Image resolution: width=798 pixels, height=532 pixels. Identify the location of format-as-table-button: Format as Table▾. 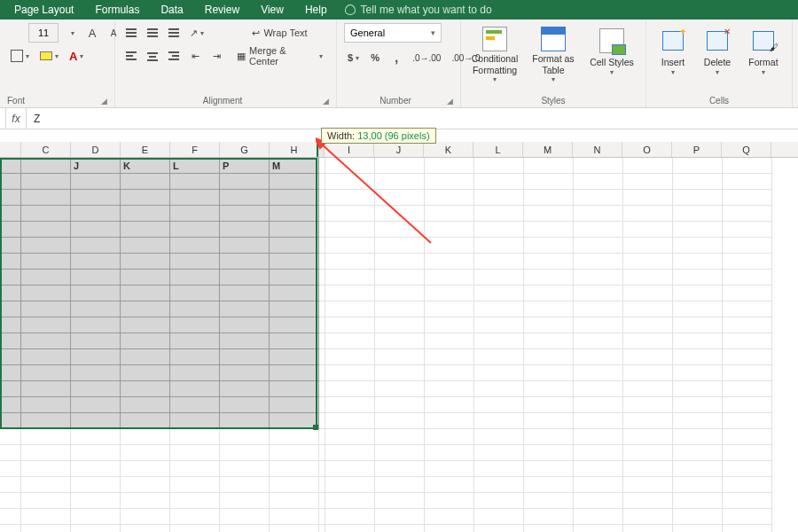
(553, 52).